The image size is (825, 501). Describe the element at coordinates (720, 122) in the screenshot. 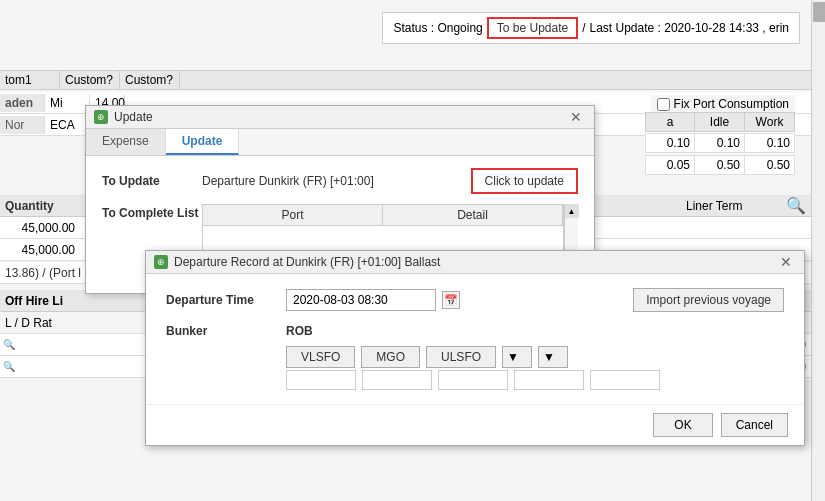

I see `idle-header: Idle` at that location.